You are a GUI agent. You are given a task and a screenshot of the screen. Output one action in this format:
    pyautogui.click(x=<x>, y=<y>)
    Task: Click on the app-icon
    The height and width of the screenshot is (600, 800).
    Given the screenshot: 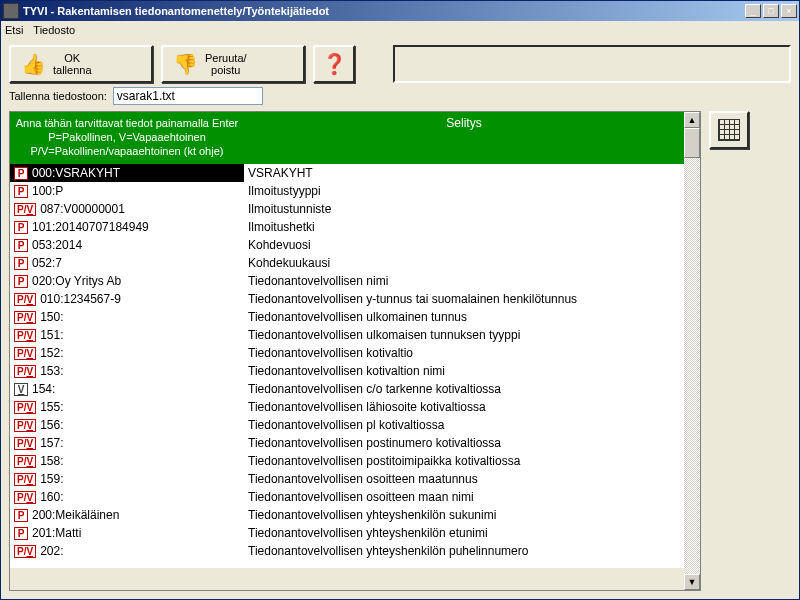 What is the action you would take?
    pyautogui.click(x=11, y=11)
    